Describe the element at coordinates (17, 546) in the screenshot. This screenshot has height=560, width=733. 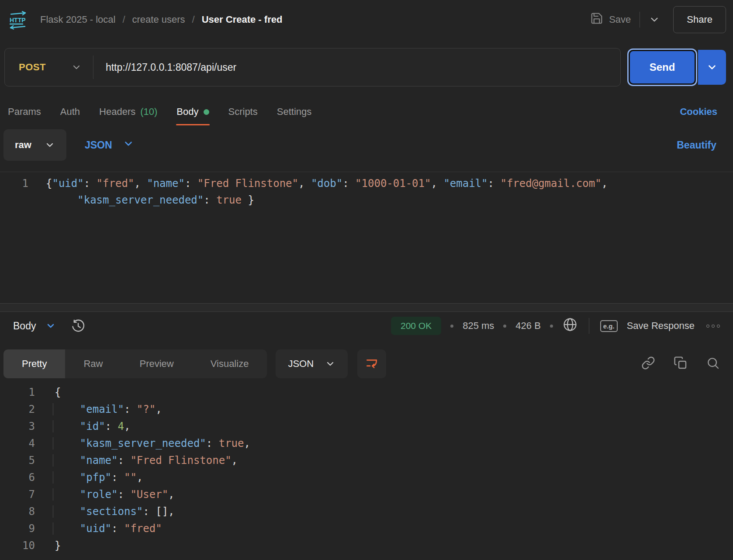
I see `line-number: 10` at that location.